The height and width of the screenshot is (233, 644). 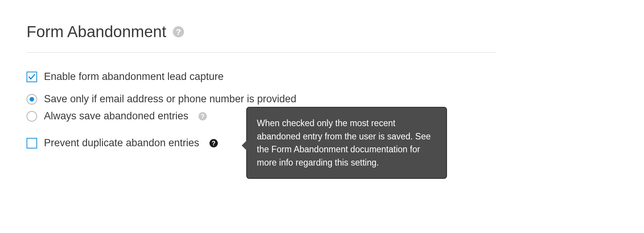 What do you see at coordinates (322, 32) in the screenshot?
I see `section-header: Form Abandonment ?` at bounding box center [322, 32].